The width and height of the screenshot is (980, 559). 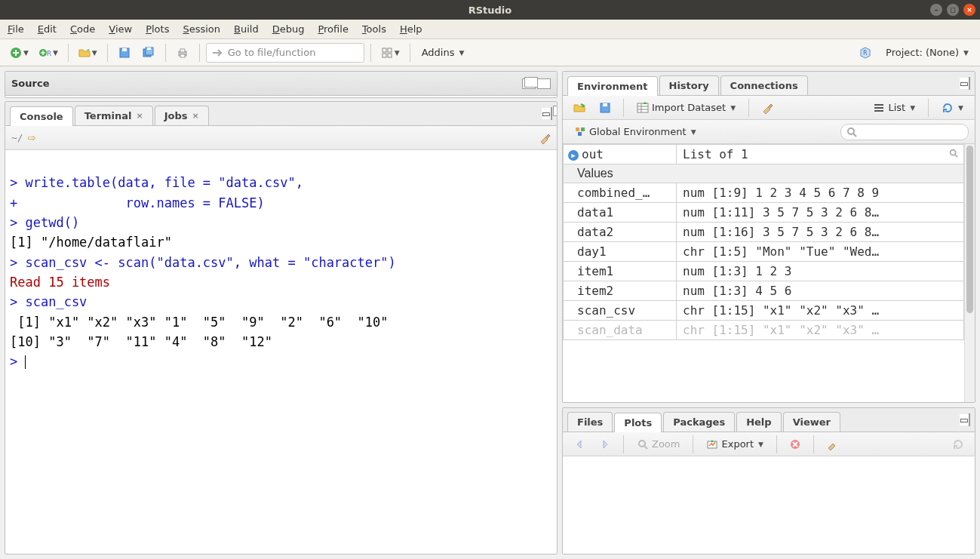 What do you see at coordinates (969, 83) in the screenshot?
I see `env-maximize-icon` at bounding box center [969, 83].